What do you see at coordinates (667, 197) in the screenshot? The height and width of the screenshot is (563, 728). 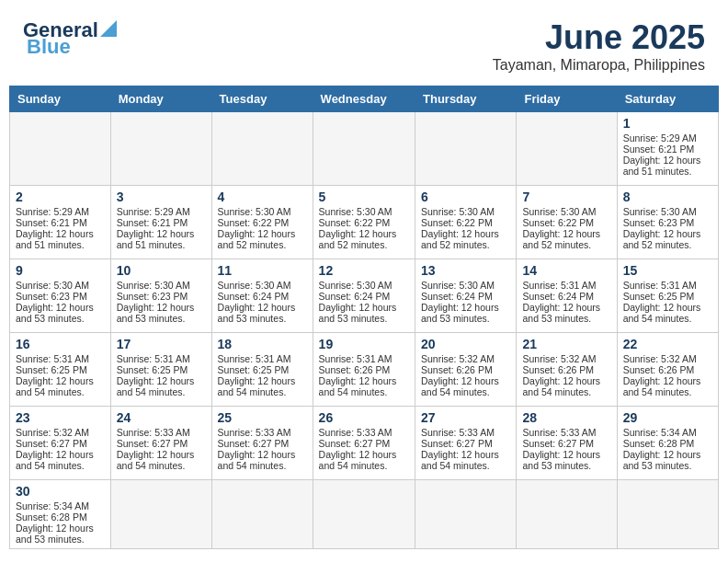 I see `day-number: 8` at bounding box center [667, 197].